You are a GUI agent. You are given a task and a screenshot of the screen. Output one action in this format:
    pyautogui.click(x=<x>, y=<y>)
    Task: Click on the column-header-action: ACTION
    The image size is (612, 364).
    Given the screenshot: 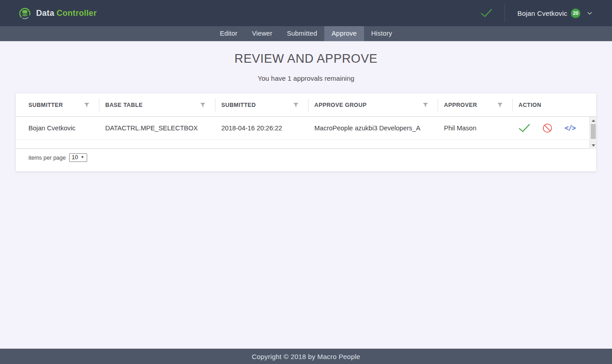 What is the action you would take?
    pyautogui.click(x=555, y=105)
    